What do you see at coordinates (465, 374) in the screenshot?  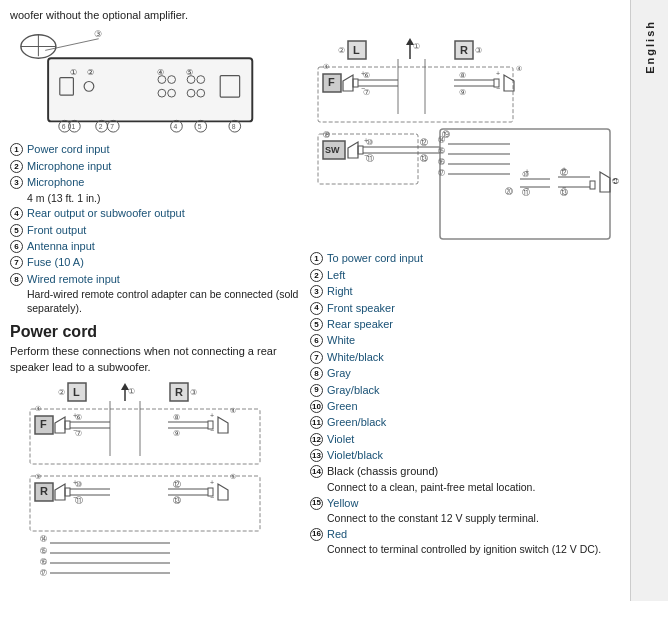 I see `r-list-item-8: 8 Gray` at bounding box center [465, 374].